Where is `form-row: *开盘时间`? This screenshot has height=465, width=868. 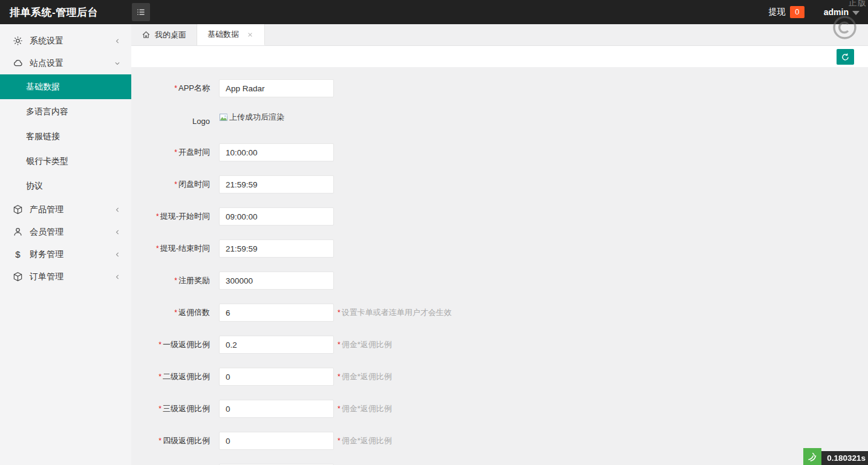 form-row: *开盘时间 is located at coordinates (500, 152).